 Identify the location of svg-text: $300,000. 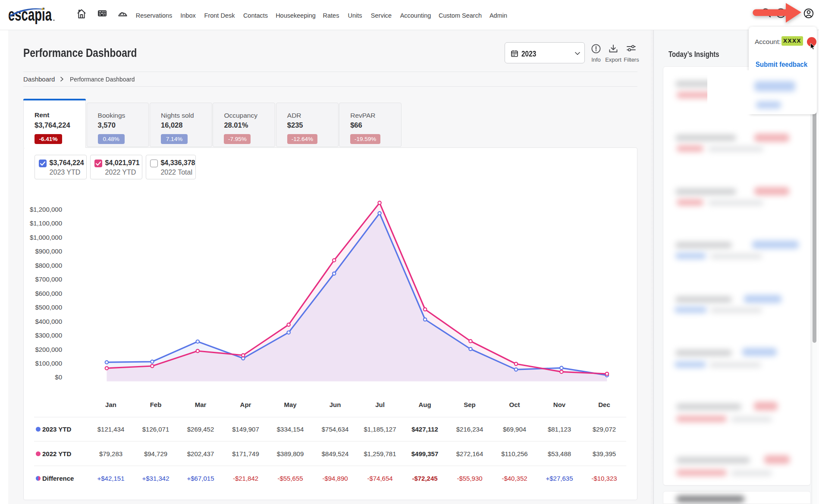
(48, 335).